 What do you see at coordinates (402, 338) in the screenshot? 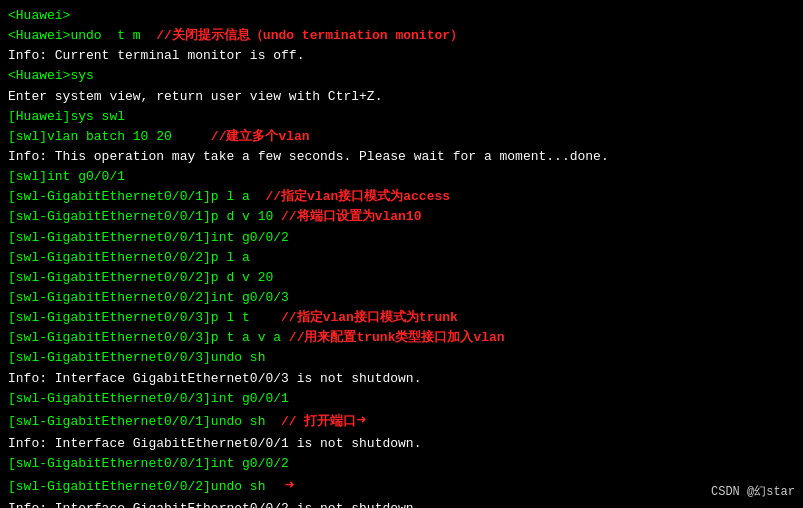
I see `terminal-line: [swl-GigabitEthernet0/0/3]p t a v a //用来…` at bounding box center [402, 338].